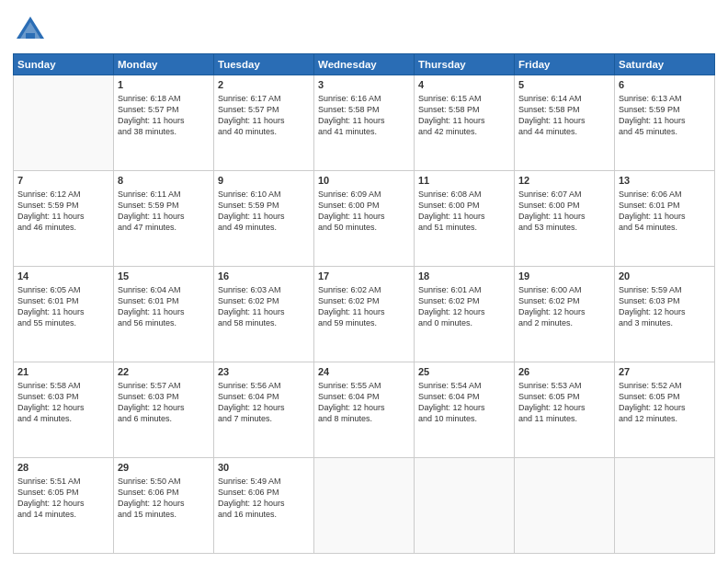 The width and height of the screenshot is (728, 563). What do you see at coordinates (364, 212) in the screenshot?
I see `day-info: Sunrise: 6:09 AM Sunset: 6:00 PM Dayligh…` at bounding box center [364, 212].